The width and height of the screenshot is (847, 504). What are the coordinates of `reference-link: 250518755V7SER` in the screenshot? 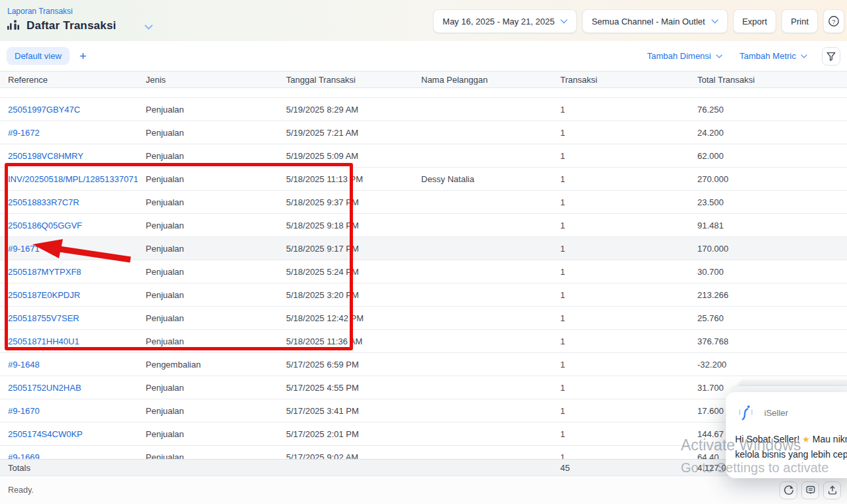 It's located at (44, 318).